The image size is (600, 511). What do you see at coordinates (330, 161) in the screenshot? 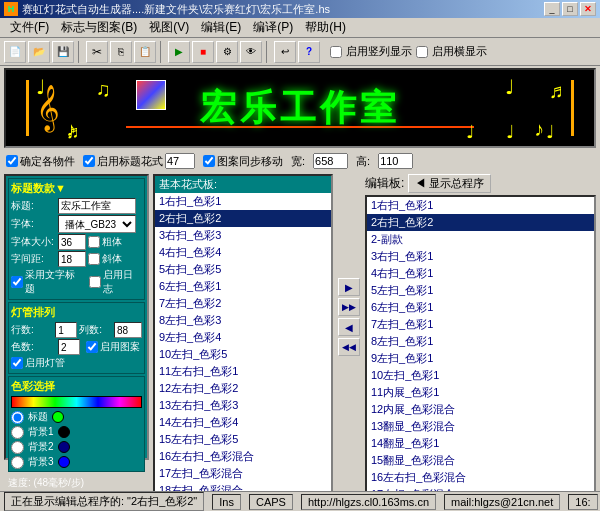
I see `width-input` at bounding box center [330, 161].